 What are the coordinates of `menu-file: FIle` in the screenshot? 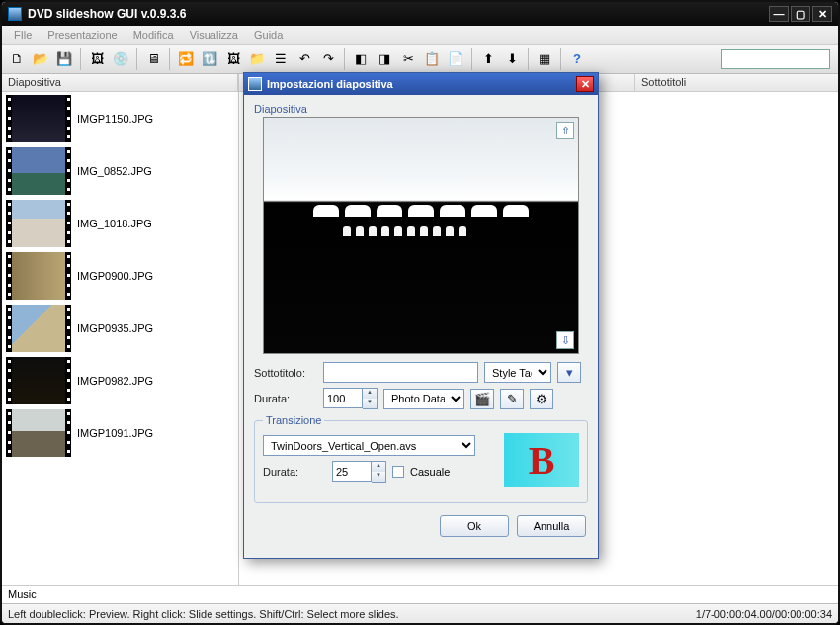 It's located at (23, 35).